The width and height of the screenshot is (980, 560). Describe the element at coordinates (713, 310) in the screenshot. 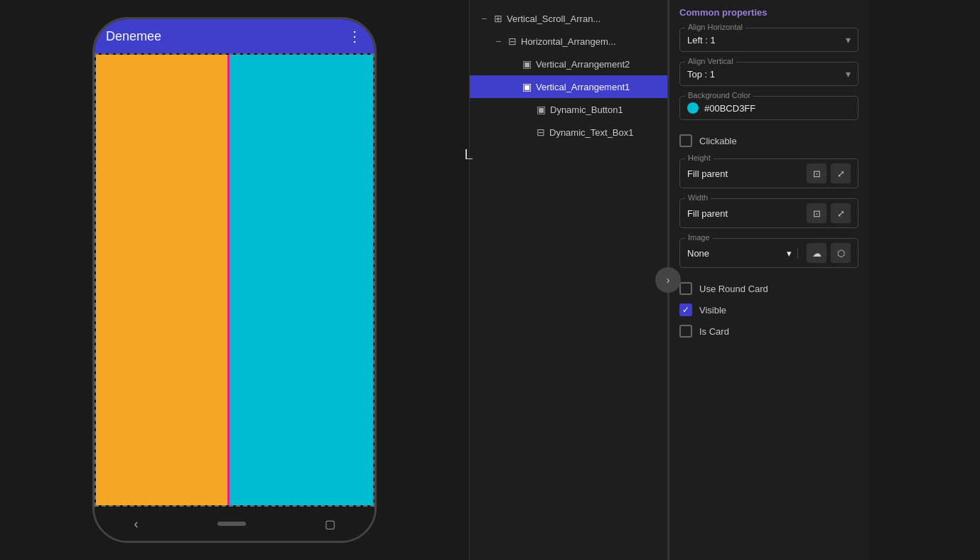

I see `visible-label: Visible` at that location.